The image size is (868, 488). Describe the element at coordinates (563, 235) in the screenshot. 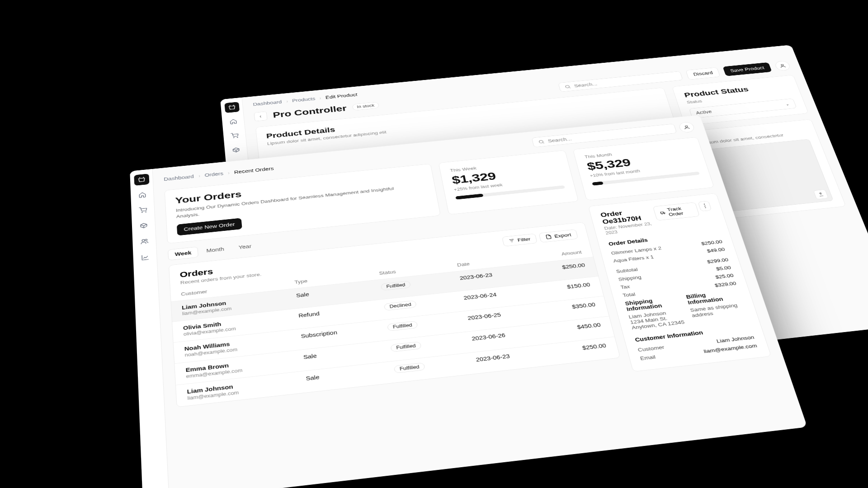

I see `export-label: Export` at that location.